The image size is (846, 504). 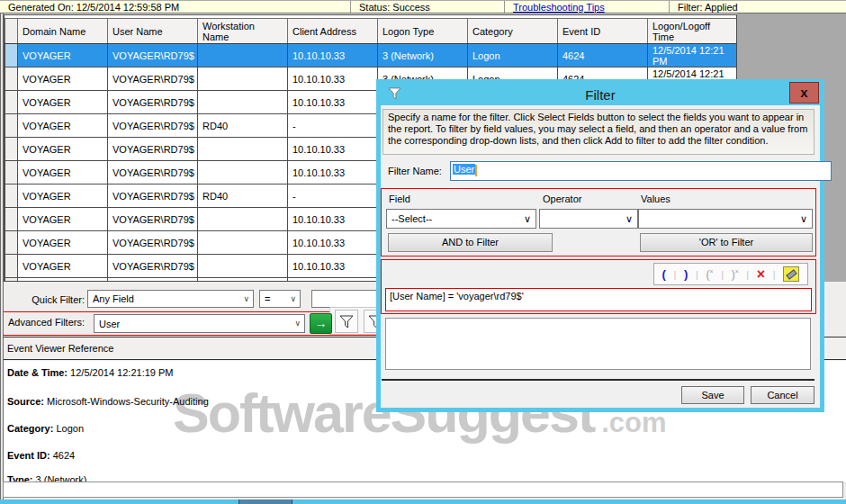 What do you see at coordinates (600, 94) in the screenshot?
I see `dialog-titlebar: Filter x` at bounding box center [600, 94].